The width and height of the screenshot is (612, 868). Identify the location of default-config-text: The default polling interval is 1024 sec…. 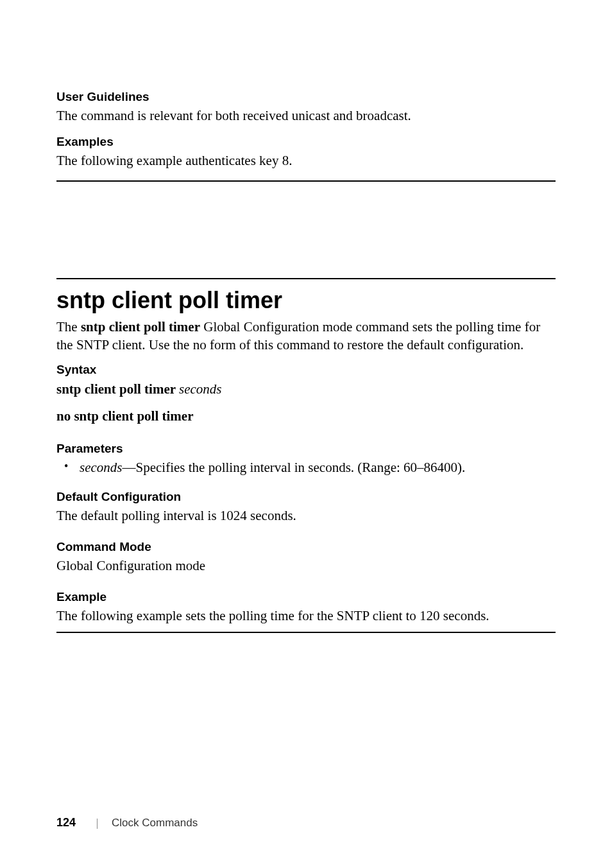
(306, 516).